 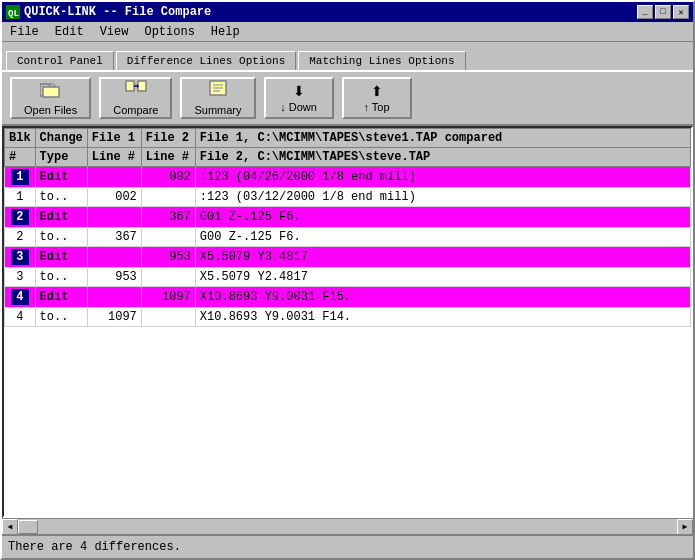 What do you see at coordinates (24, 32) in the screenshot?
I see `menu-file: File` at bounding box center [24, 32].